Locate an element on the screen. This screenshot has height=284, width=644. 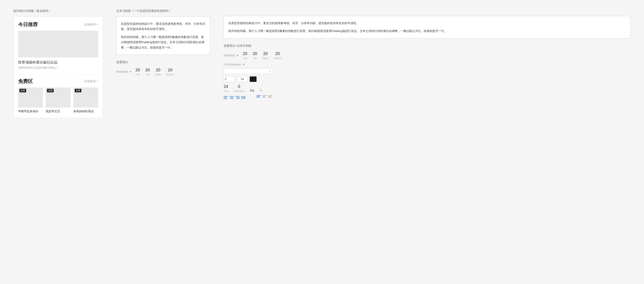
right-padding-top-value: 20 is located at coordinates (255, 54).